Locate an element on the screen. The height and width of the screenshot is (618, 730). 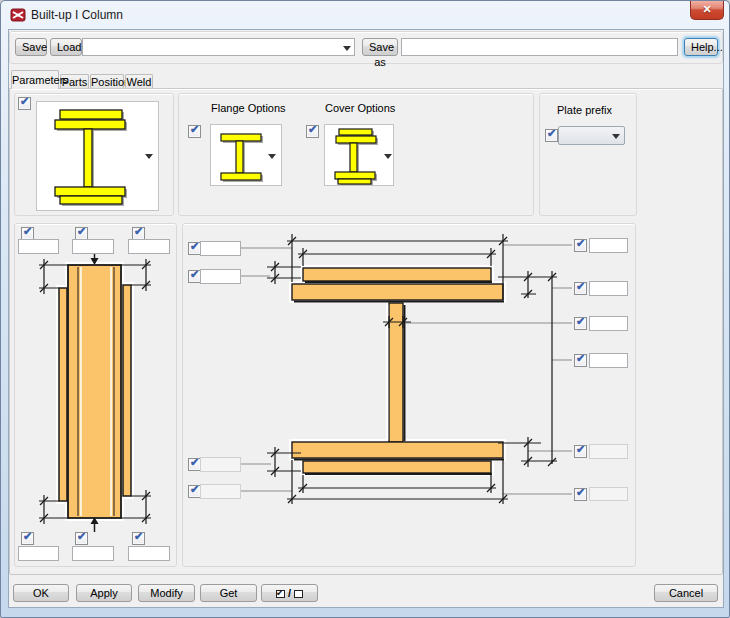
help-button: Help... is located at coordinates (701, 47).